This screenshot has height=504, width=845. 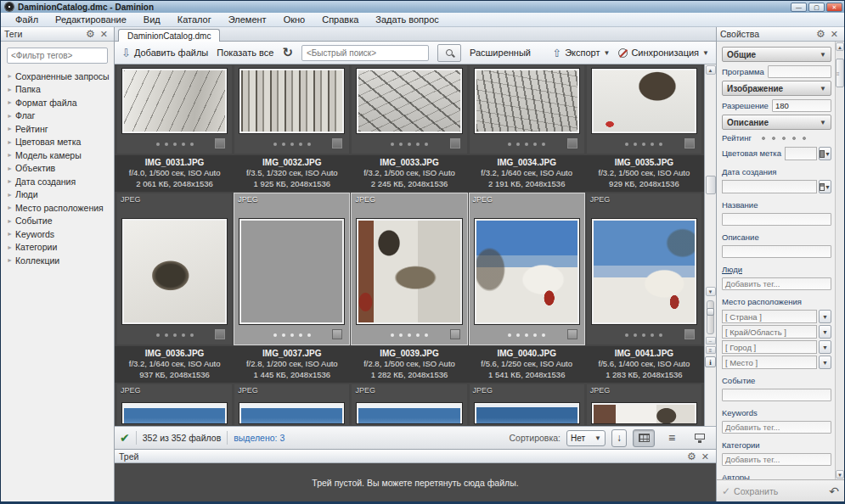 What do you see at coordinates (802, 105) in the screenshot?
I see `resolution-input: 180` at bounding box center [802, 105].